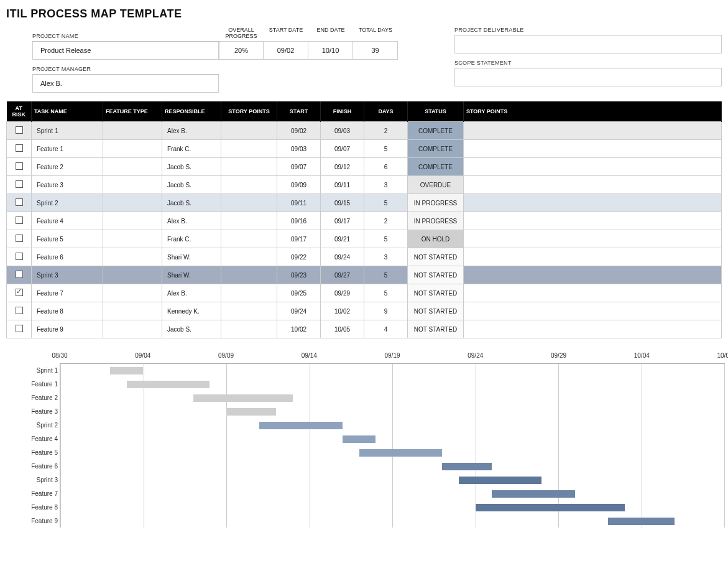  Describe the element at coordinates (34, 521) in the screenshot. I see `gantt-row-label: Feature 9` at that location.